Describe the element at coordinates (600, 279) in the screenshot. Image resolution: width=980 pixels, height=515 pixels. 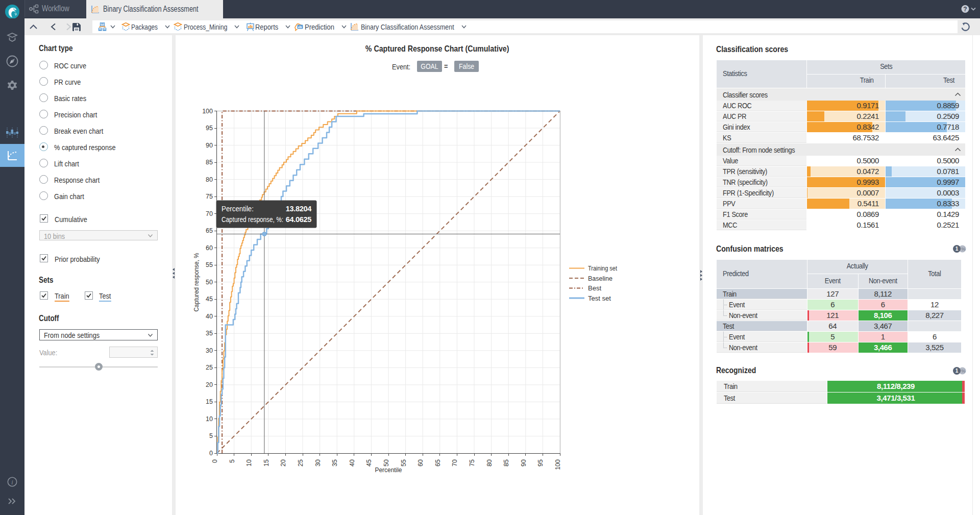
I see `svg-text: Baseline` at that location.